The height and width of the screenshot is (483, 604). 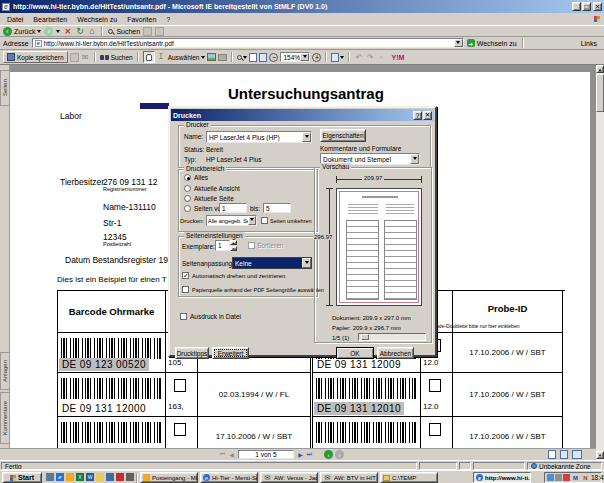 I want to click on pages-from-input, so click(x=233, y=208).